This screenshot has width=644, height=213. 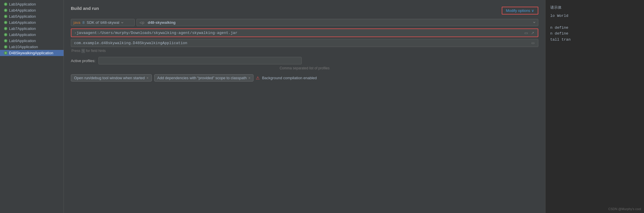 What do you see at coordinates (560, 40) in the screenshot?
I see `right-code-line-4: tall tran` at bounding box center [560, 40].